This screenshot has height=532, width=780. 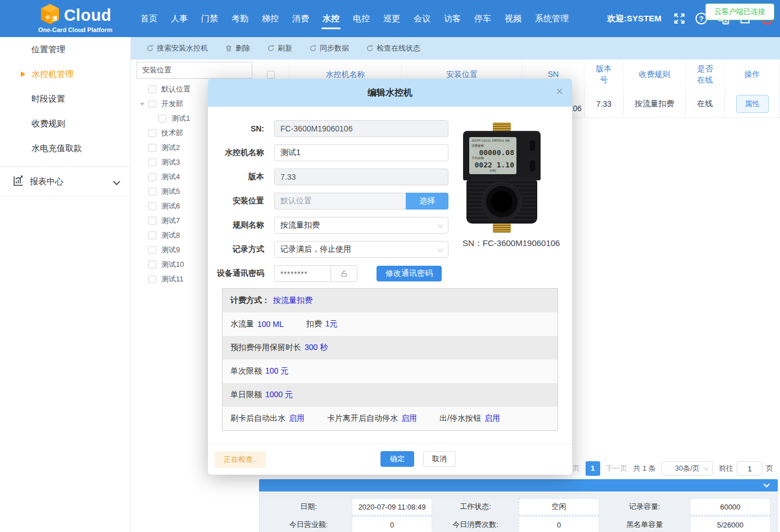 I want to click on next-page-button: 下一页, so click(x=617, y=469).